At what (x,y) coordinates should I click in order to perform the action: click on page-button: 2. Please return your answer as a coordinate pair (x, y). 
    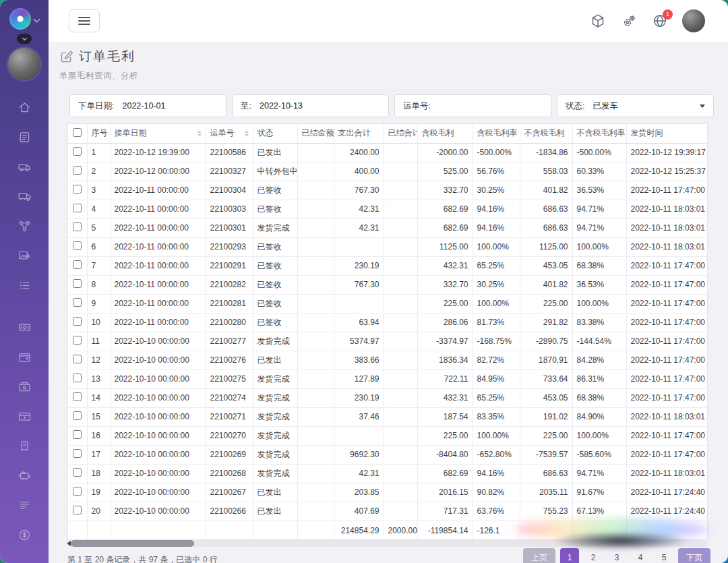
    Looking at the image, I should click on (593, 556).